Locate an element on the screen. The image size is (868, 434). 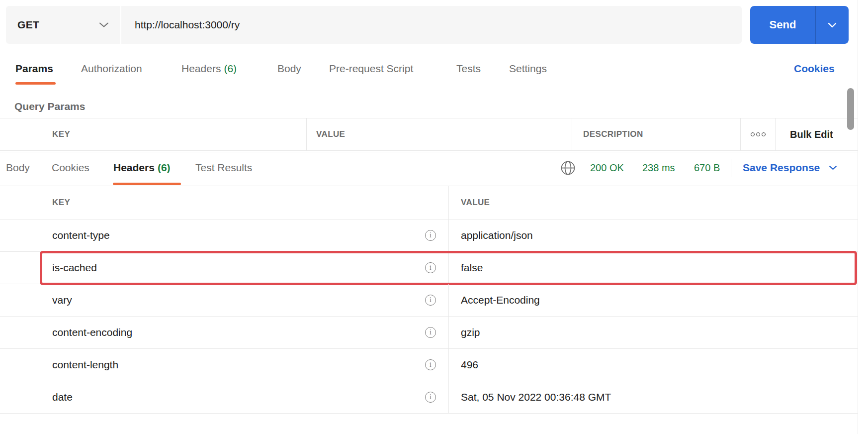
response-tab-test-results: Test Results is located at coordinates (225, 168).